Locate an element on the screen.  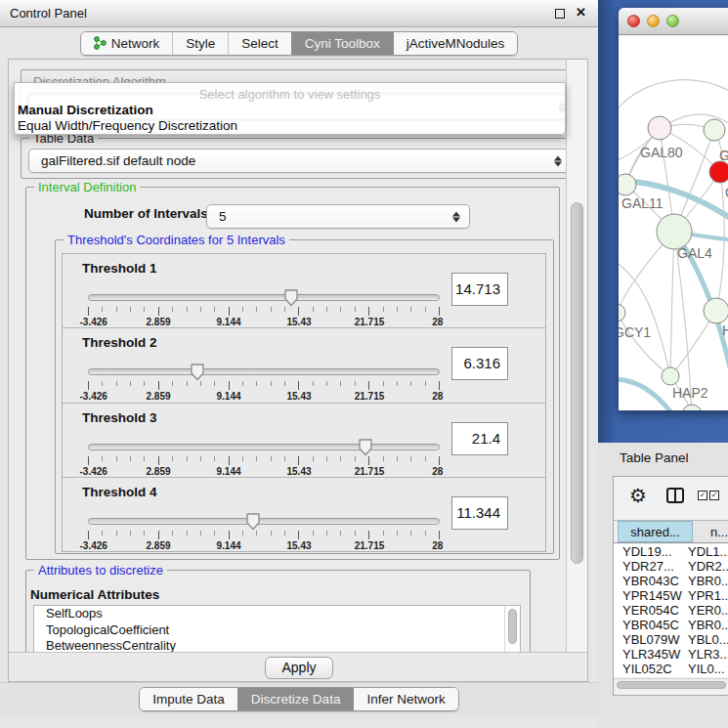
attribute-item: BetweennessCentrality is located at coordinates (278, 645).